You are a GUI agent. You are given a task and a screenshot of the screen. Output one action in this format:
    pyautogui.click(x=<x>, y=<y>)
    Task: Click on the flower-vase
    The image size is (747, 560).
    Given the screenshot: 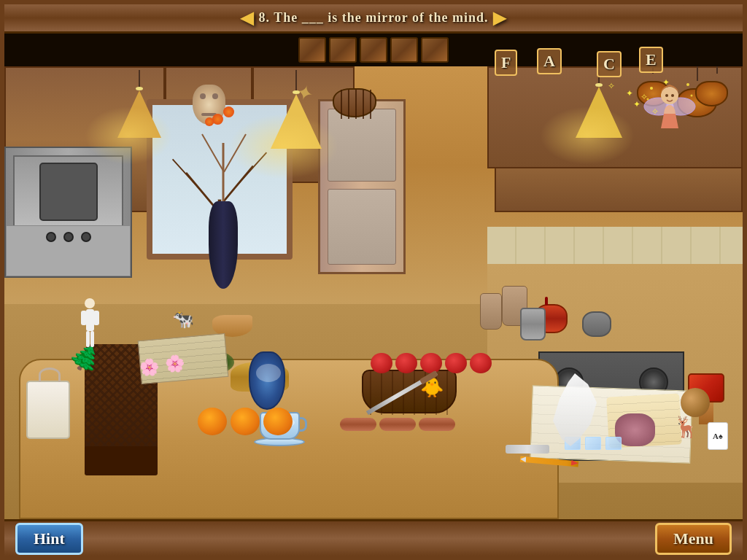 What is the action you would take?
    pyautogui.click(x=223, y=245)
    